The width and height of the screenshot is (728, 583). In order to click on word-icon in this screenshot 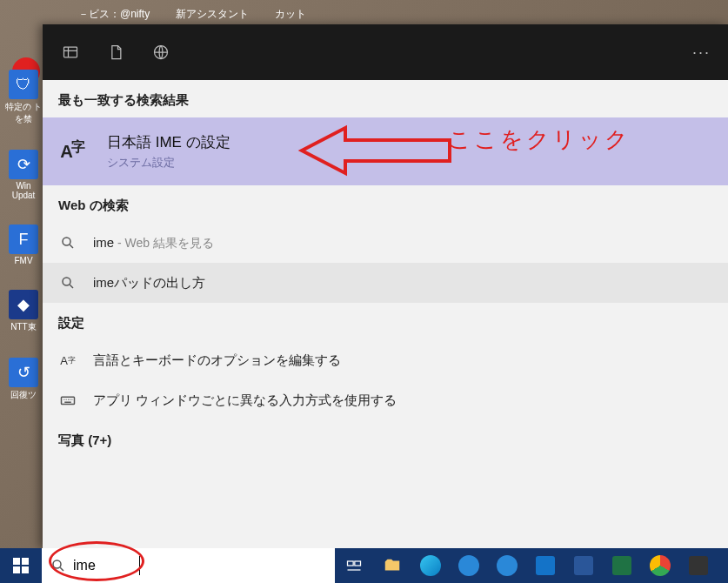, I will do `click(584, 566)`.